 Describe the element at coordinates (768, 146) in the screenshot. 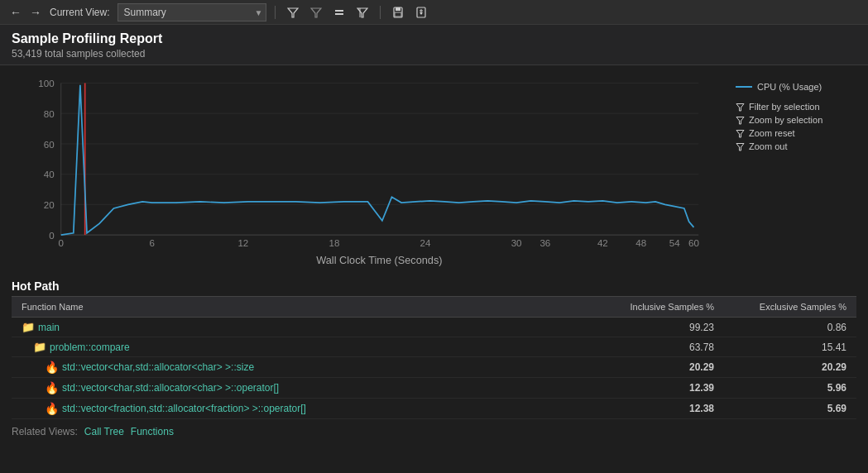

I see `zoom-out-label: Zoom out` at that location.